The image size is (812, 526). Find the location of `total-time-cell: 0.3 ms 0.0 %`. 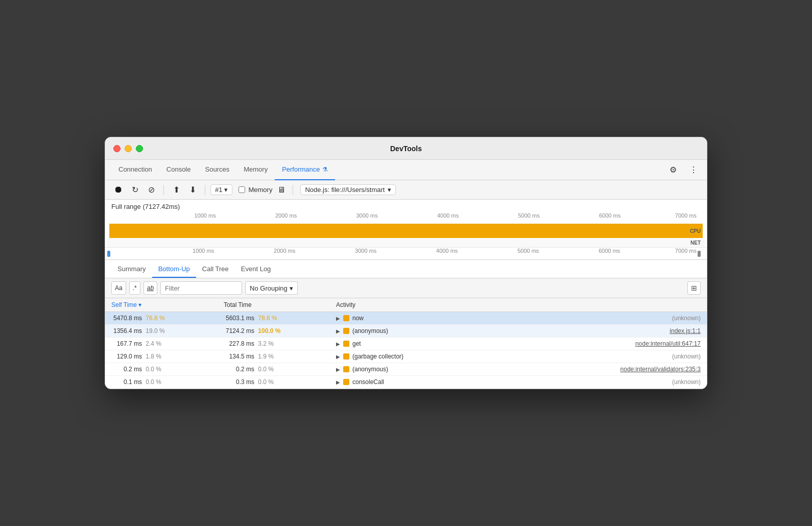

total-time-cell: 0.3 ms 0.0 % is located at coordinates (274, 382).